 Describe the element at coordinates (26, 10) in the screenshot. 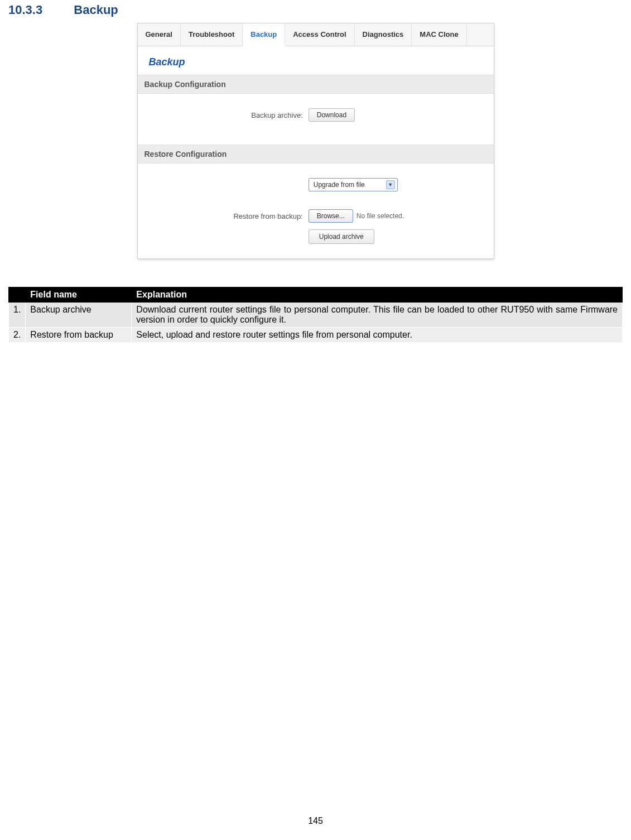

I see `section-number: 10.3.3` at that location.